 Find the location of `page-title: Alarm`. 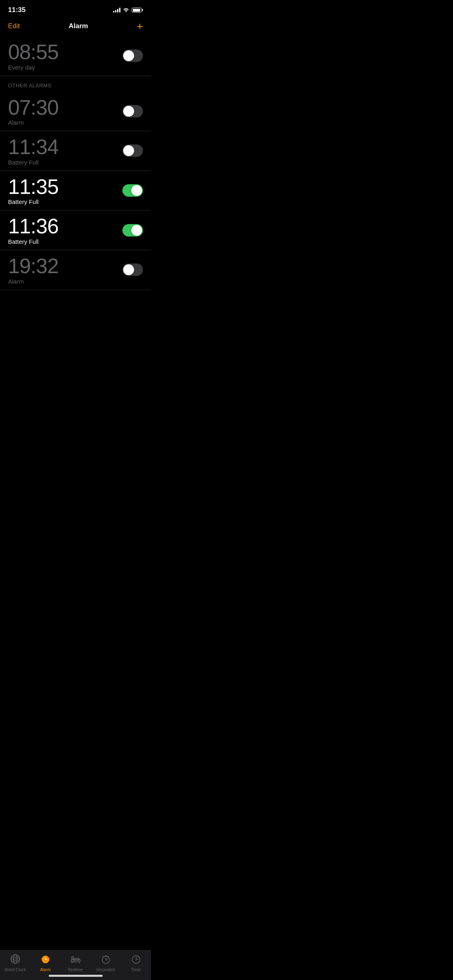

page-title: Alarm is located at coordinates (78, 26).